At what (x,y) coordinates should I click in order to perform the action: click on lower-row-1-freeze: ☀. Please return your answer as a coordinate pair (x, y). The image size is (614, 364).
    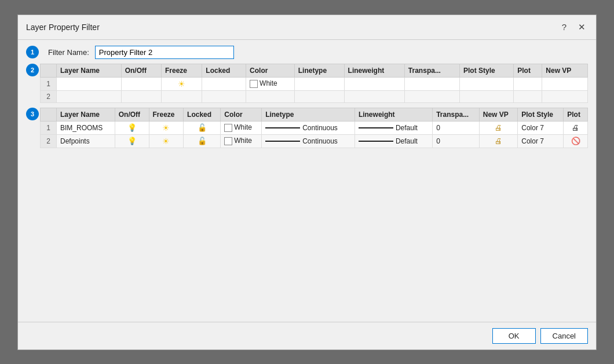
    Looking at the image, I should click on (166, 127).